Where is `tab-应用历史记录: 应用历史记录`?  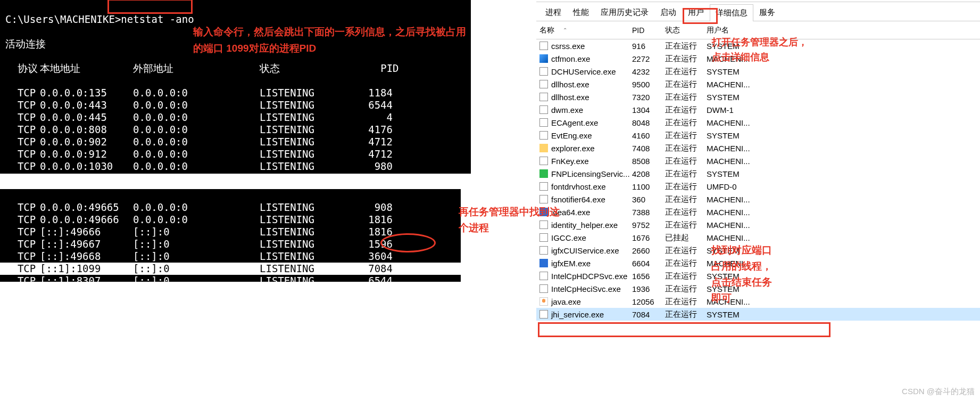
tab-应用历史记录: 应用历史记录 is located at coordinates (625, 12).